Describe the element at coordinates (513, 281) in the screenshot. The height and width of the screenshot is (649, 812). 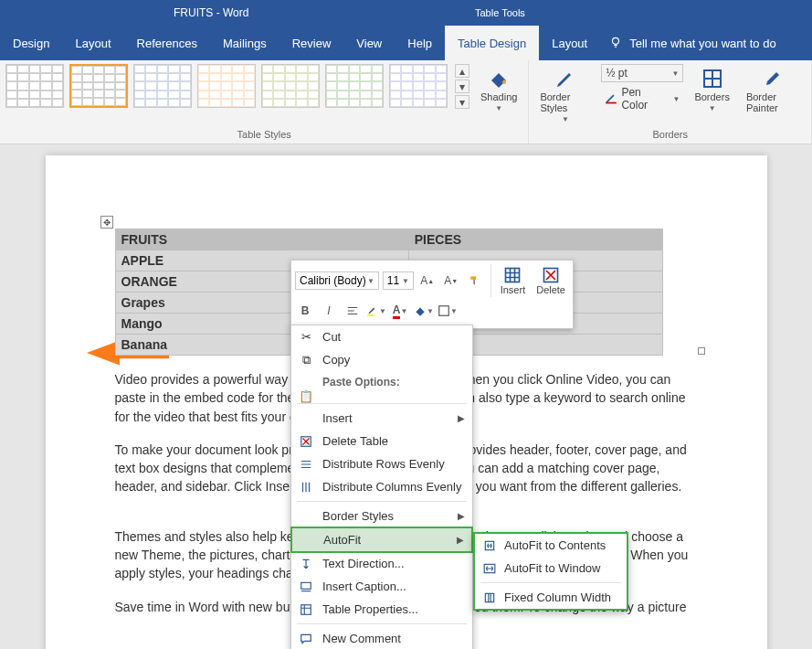
I see `insert-button: Insert` at that location.